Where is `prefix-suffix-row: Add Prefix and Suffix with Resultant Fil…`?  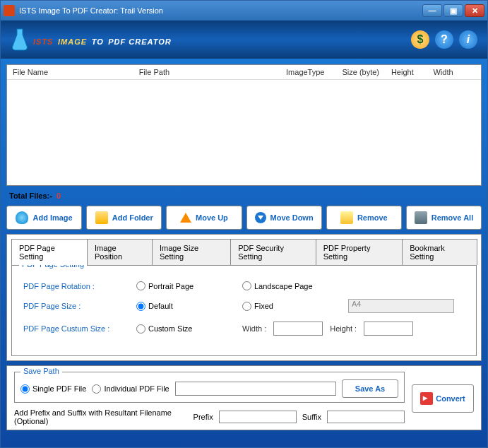
prefix-suffix-row: Add Prefix and Suffix with Resultant Fil… is located at coordinates (209, 417).